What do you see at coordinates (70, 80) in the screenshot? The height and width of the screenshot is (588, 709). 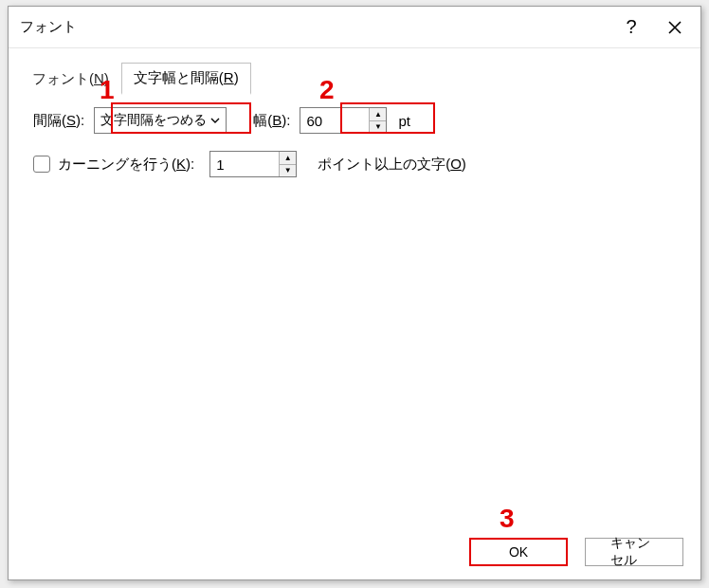 I see `tab-font: フォント(N)` at bounding box center [70, 80].